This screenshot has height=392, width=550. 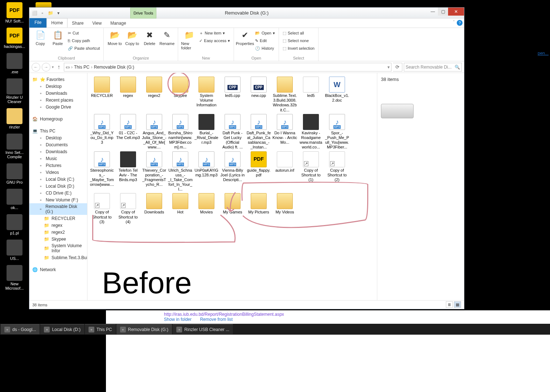 What do you see at coordinates (102, 94) in the screenshot?
I see `file-item: RECYCLER` at bounding box center [102, 94].